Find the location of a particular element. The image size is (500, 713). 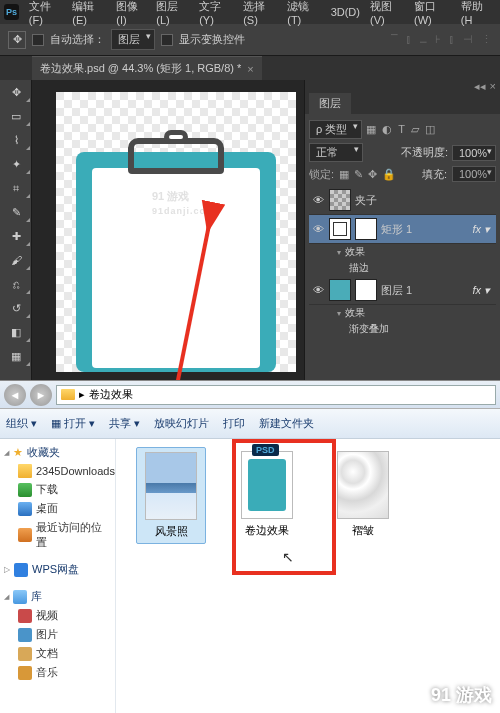

psd-badge-icon: PSD is located at coordinates (266, 450).